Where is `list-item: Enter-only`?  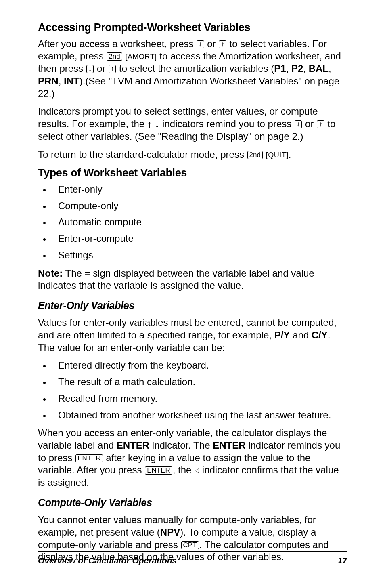 list-item: Enter-only is located at coordinates (199, 190).